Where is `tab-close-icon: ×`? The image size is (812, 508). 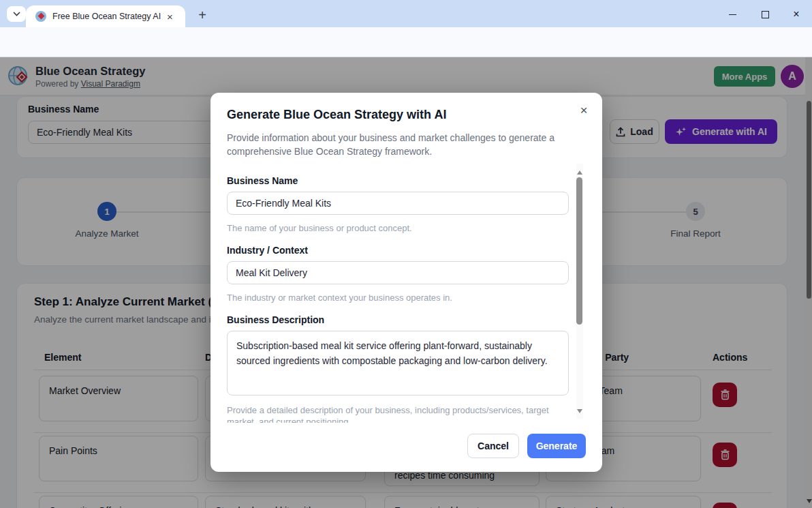 tab-close-icon: × is located at coordinates (170, 16).